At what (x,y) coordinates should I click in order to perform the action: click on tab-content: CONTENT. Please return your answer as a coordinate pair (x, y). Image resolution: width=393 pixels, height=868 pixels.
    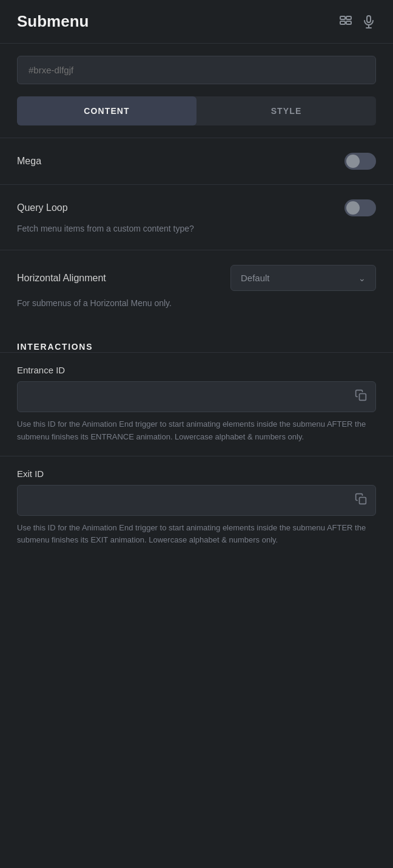
    Looking at the image, I should click on (107, 111).